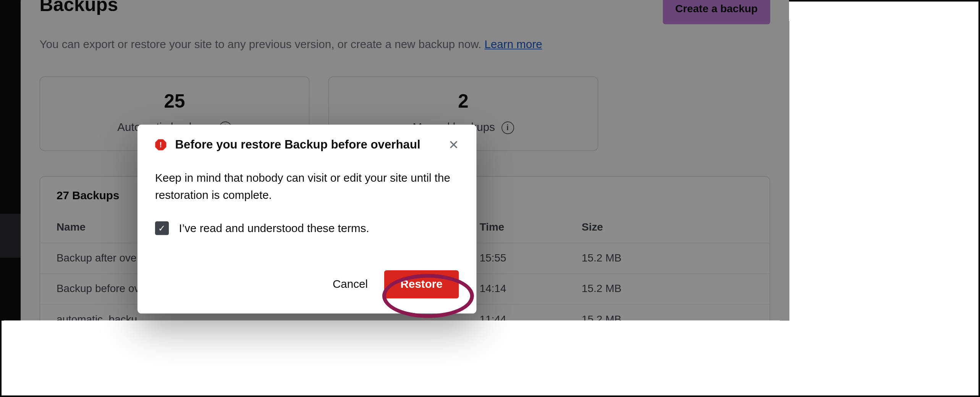  Describe the element at coordinates (307, 145) in the screenshot. I see `modal-title: Before you restore Backup before overhau…` at that location.